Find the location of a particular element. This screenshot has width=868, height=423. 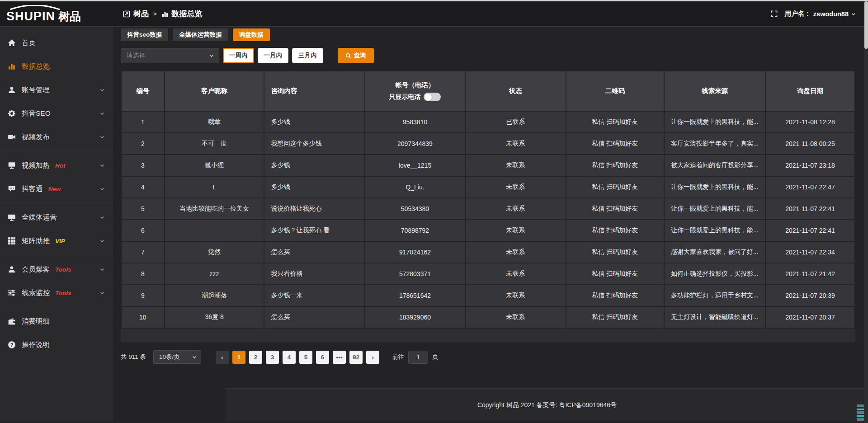

goto-page-input is located at coordinates (418, 357).